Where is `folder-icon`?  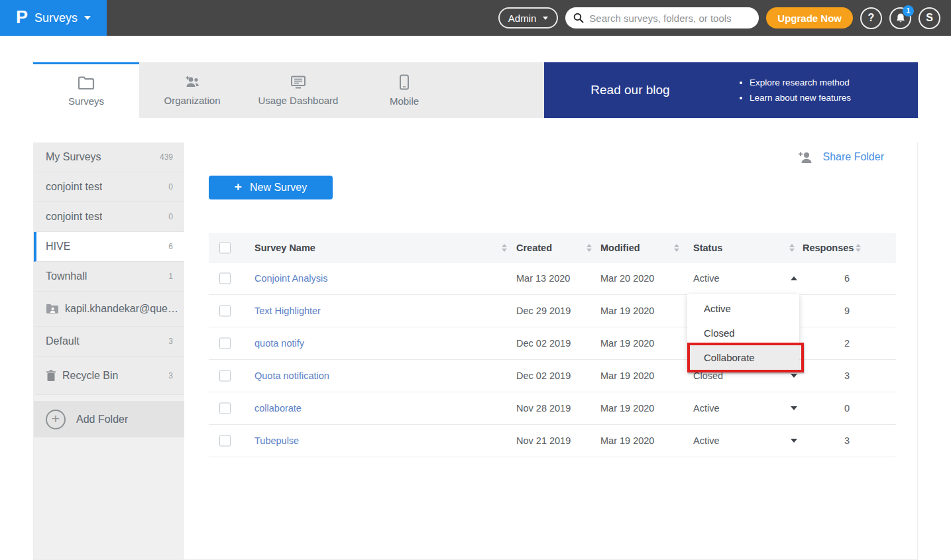
folder-icon is located at coordinates (86, 83).